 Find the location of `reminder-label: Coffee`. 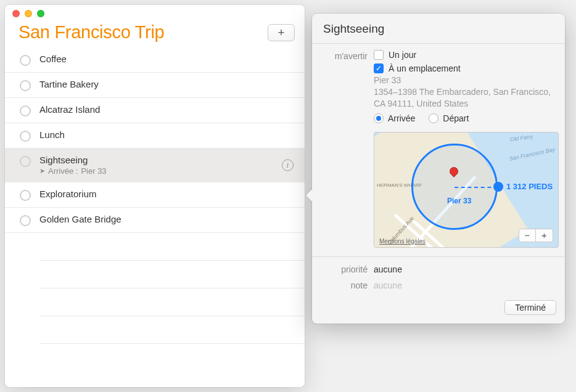

reminder-label: Coffee is located at coordinates (167, 59).